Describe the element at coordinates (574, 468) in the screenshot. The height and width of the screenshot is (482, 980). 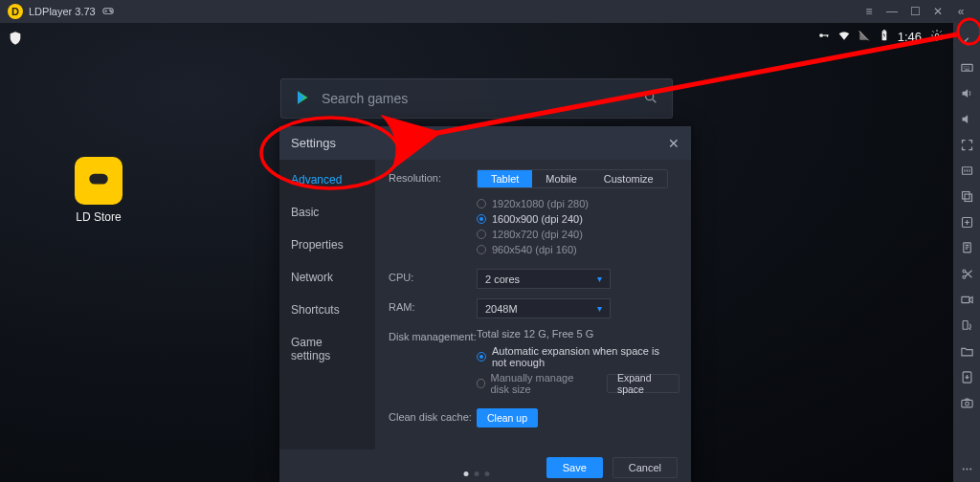
I see `save-button: Save` at that location.